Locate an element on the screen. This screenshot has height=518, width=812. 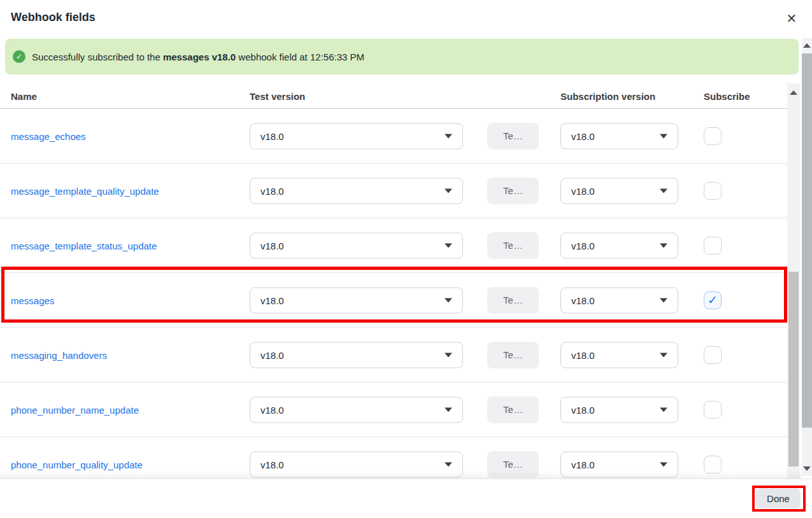
column-header-subscribe: Subscribe is located at coordinates (727, 95).